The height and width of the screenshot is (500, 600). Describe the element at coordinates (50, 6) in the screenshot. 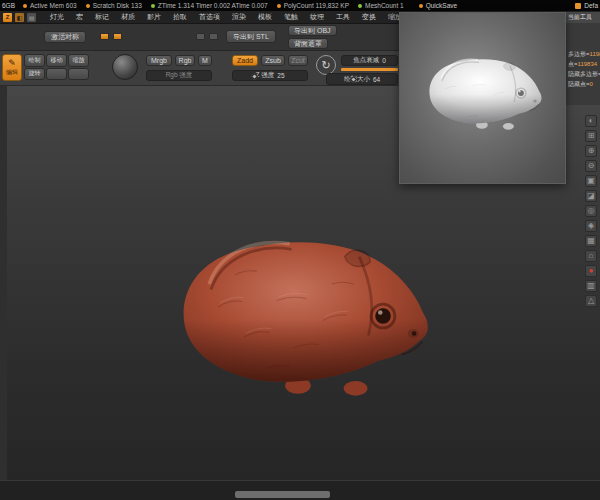

I see `active-mem-readout: Active Mem 603` at that location.